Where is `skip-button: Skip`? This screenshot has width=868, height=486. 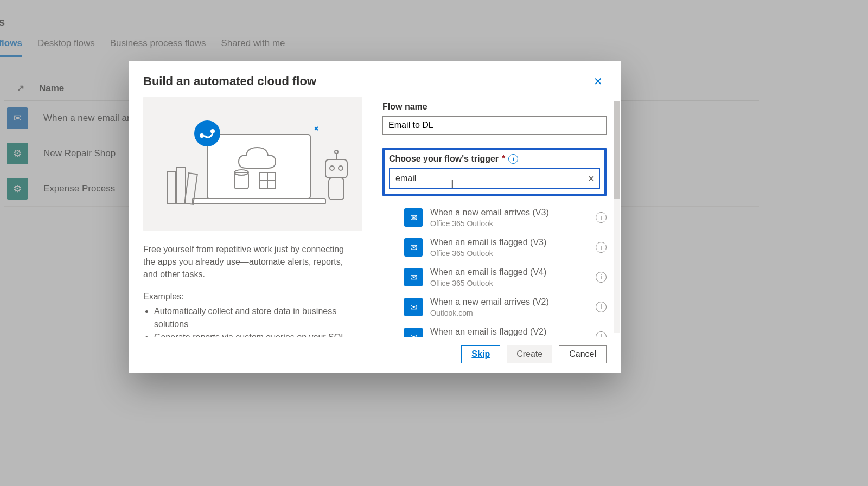 skip-button: Skip is located at coordinates (481, 354).